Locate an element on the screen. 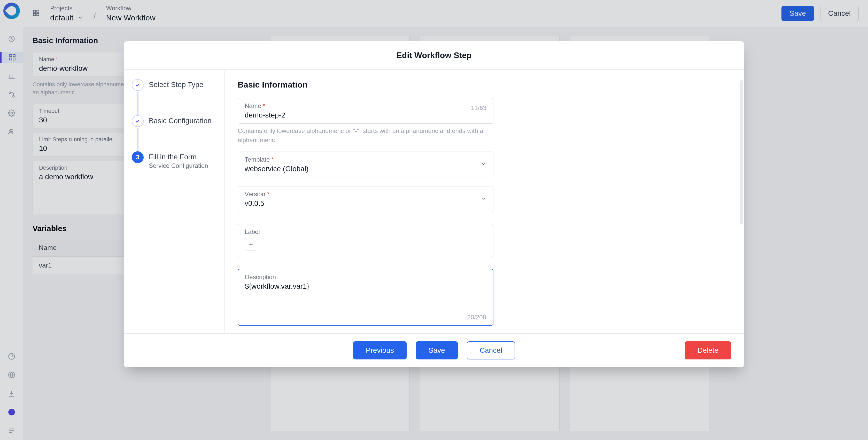  scrollbar is located at coordinates (742, 152).